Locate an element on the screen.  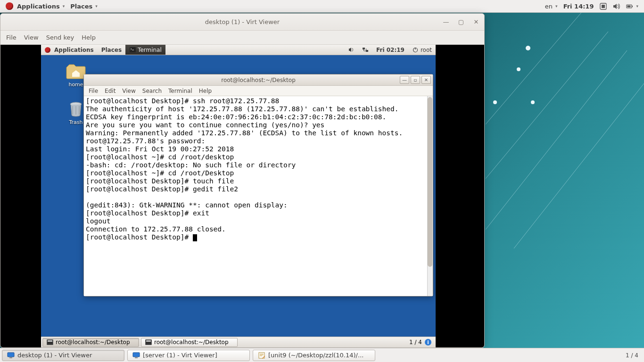
close-button: ✕ is located at coordinates (476, 22).